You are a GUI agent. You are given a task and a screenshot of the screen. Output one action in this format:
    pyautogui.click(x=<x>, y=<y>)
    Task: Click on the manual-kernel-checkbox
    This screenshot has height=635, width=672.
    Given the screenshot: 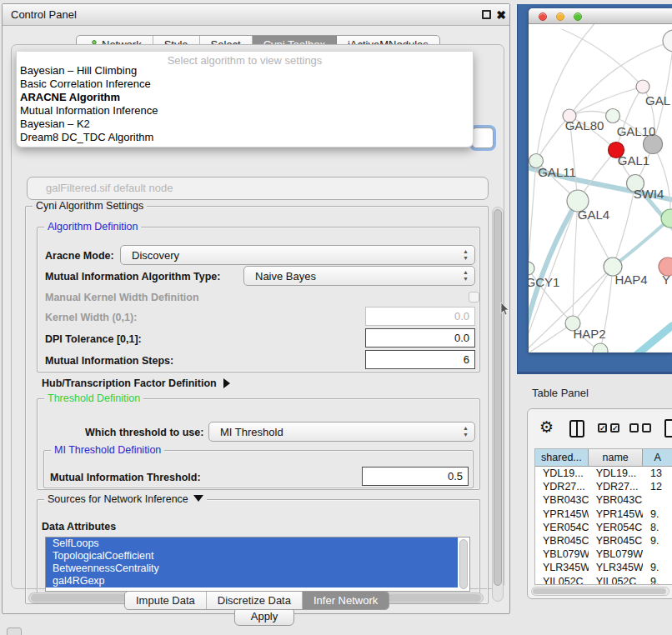 What is the action you would take?
    pyautogui.click(x=474, y=297)
    